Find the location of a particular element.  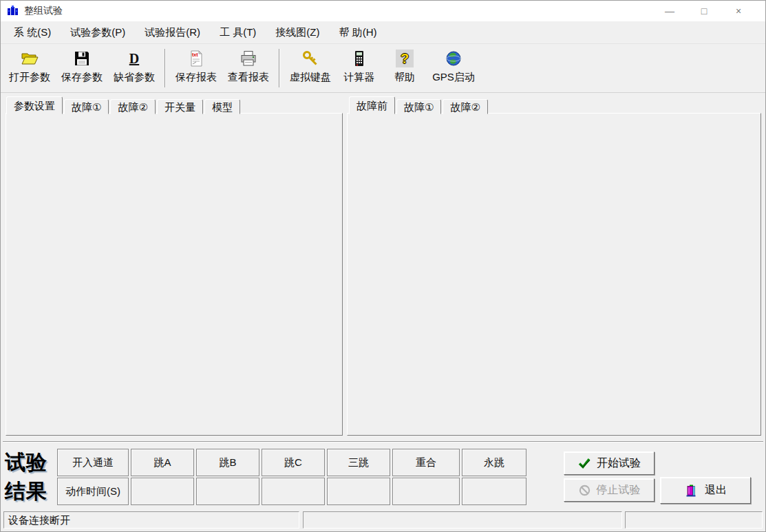

results-header-cell: 三跳 is located at coordinates (359, 462).